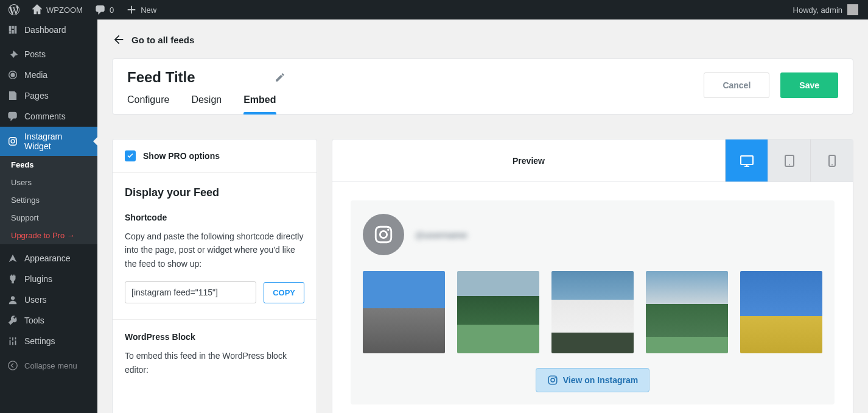 The image size is (868, 413). Describe the element at coordinates (49, 218) in the screenshot. I see `submenu-item-support: Support` at that location.